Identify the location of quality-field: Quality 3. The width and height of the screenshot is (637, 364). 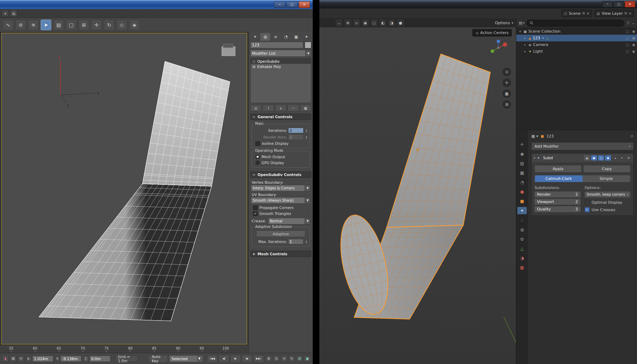
(557, 209).